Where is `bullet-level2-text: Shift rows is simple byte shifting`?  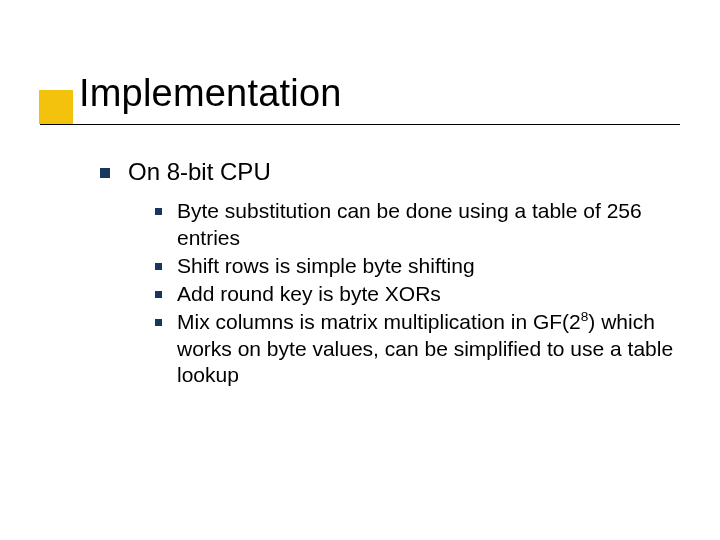
bullet-level2-text: Shift rows is simple byte shifting is located at coordinates (434, 266).